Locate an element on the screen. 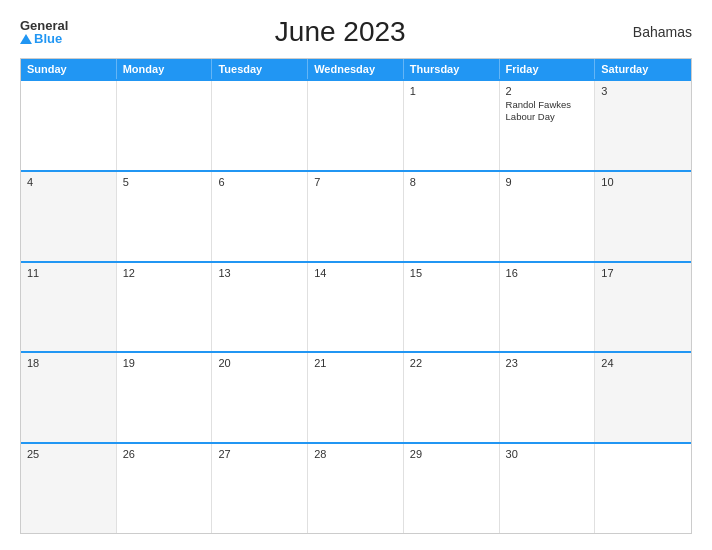  logo: General Blue is located at coordinates (44, 32).